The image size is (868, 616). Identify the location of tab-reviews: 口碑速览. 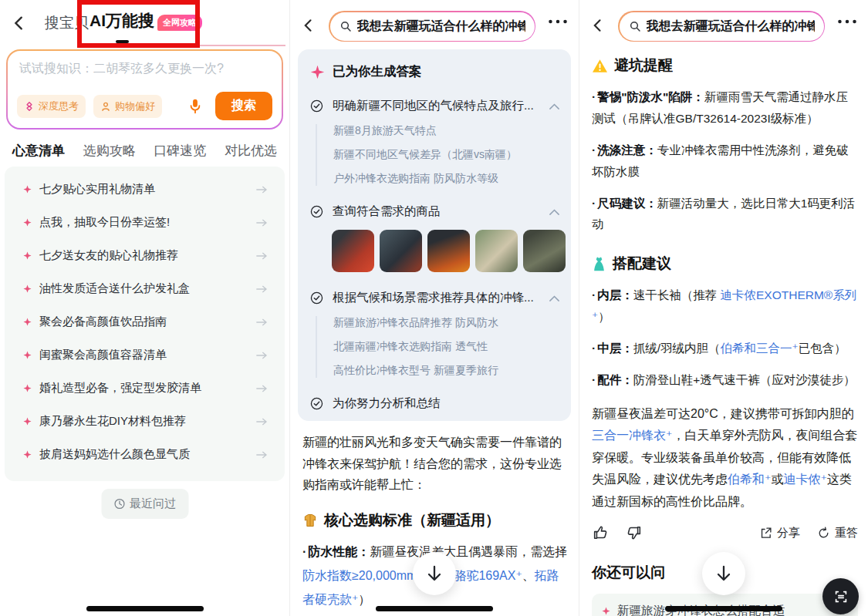
(180, 151).